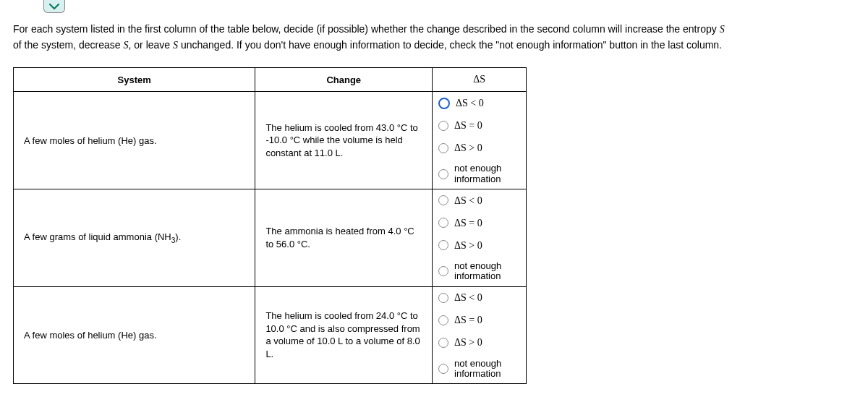 The width and height of the screenshot is (868, 397). What do you see at coordinates (68, 45) in the screenshot?
I see `prompt-text: of the system, decrease` at bounding box center [68, 45].